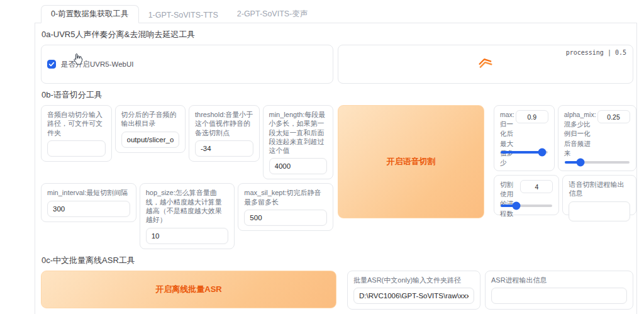  Describe the element at coordinates (52, 64) in the screenshot. I see `uvr5-webui-checkbox` at that location.